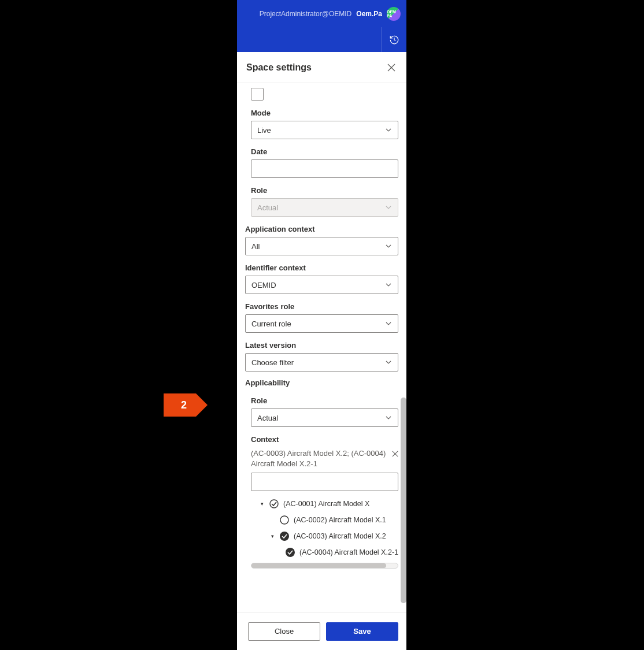  What do you see at coordinates (321, 306) in the screenshot?
I see `fav-role-label: Favorites role` at bounding box center [321, 306].